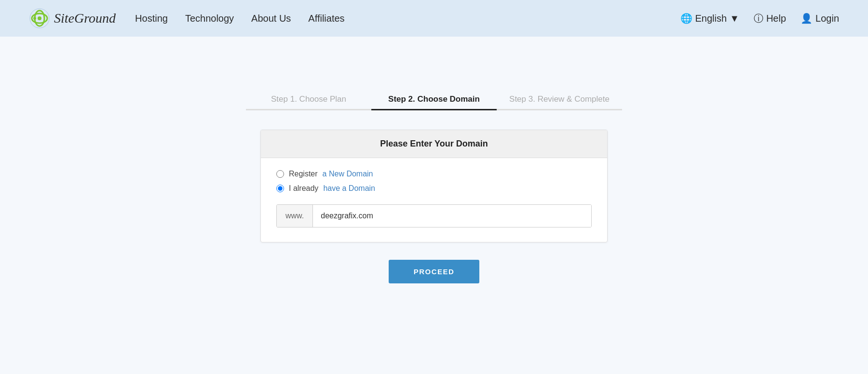 The image size is (868, 374). What do you see at coordinates (710, 18) in the screenshot?
I see `language-selector: 🌐 English ▼` at bounding box center [710, 18].